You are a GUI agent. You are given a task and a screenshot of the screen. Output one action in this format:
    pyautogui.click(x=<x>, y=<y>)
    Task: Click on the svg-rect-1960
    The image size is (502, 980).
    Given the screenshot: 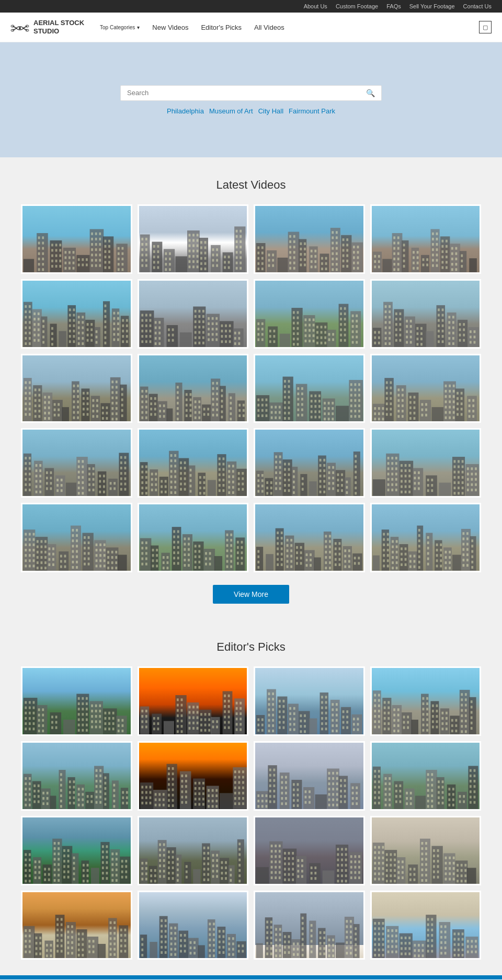 What is the action you would take?
    pyautogui.click(x=396, y=541)
    